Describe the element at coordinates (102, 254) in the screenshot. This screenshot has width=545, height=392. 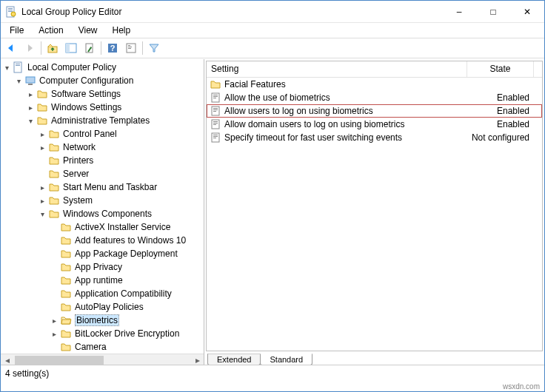
I see `tree-app-package-deployment: App Package Deployment` at that location.